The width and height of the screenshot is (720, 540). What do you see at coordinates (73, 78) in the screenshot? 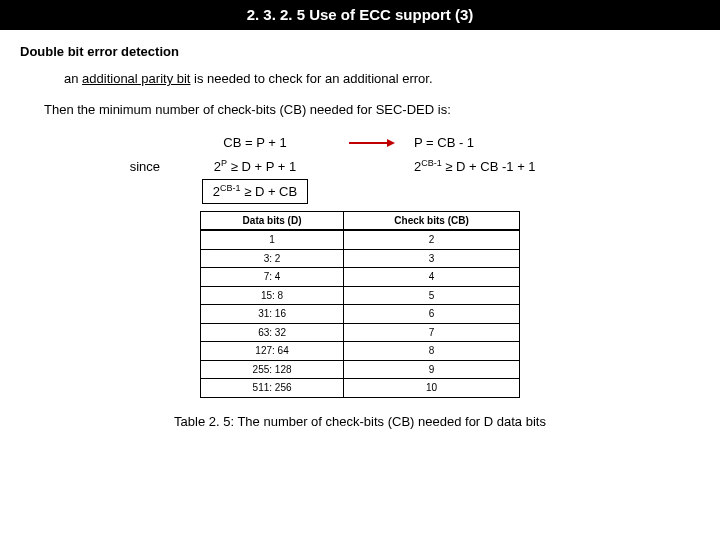
I see `para1-pre: an` at bounding box center [73, 78].